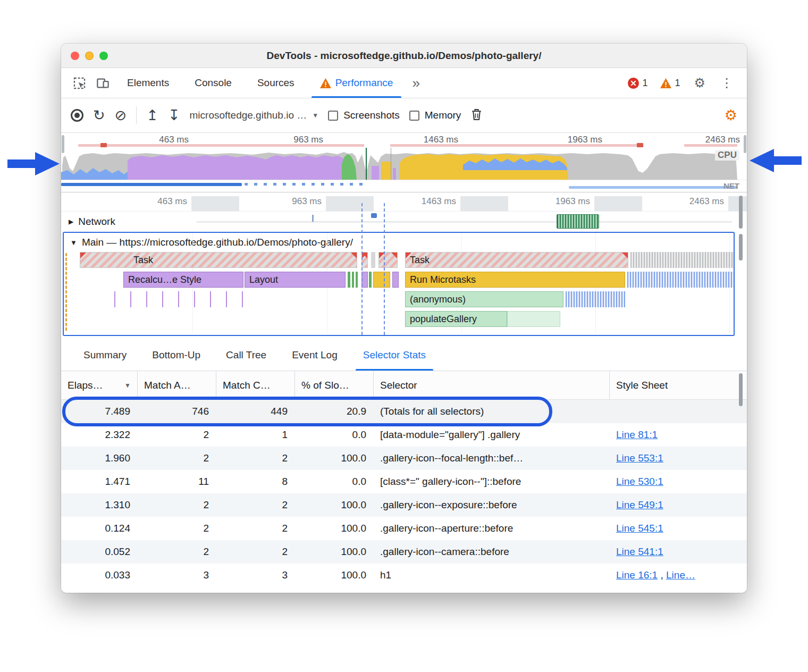 The image size is (808, 672). Describe the element at coordinates (295, 280) in the screenshot. I see `flame-bar-layout: Layout` at that location.